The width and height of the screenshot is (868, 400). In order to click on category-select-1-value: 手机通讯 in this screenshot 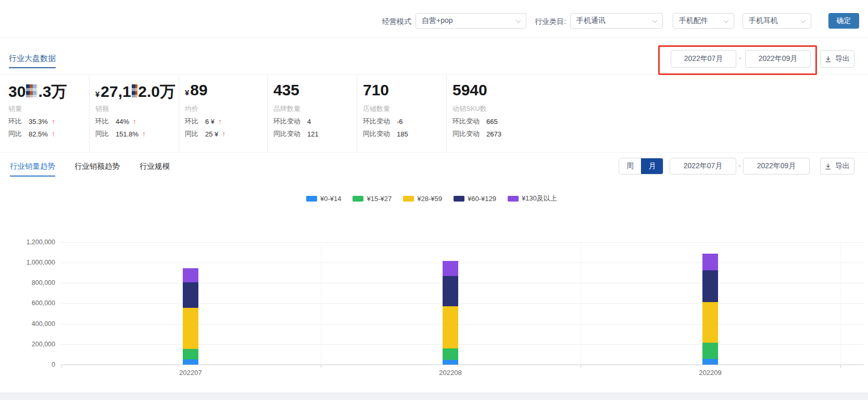, I will do `click(591, 21)`.